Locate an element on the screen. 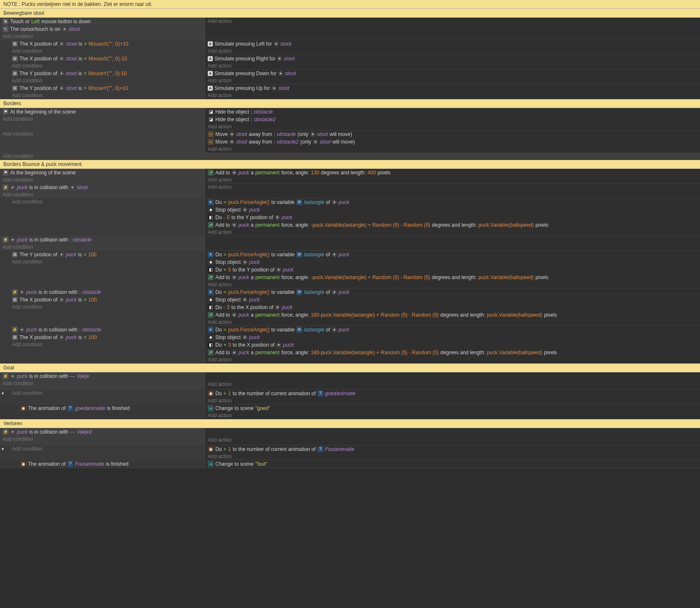  group-verloren: Verloren is located at coordinates (350, 424).